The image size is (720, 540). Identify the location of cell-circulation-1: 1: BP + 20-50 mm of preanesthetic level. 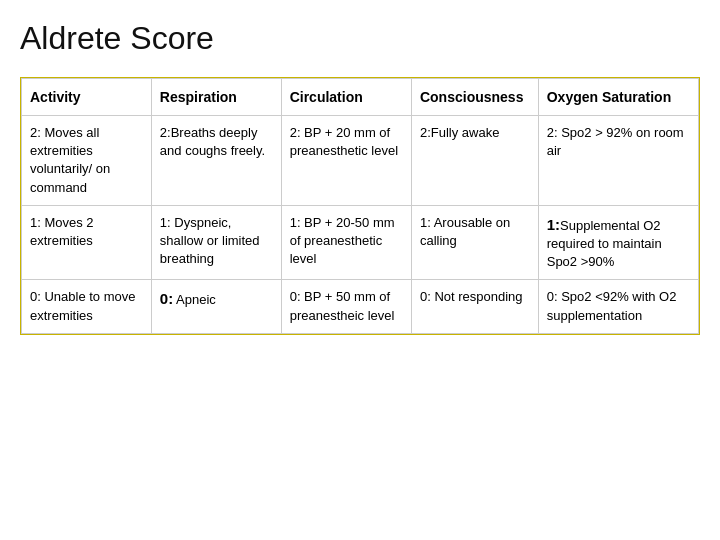
(346, 242).